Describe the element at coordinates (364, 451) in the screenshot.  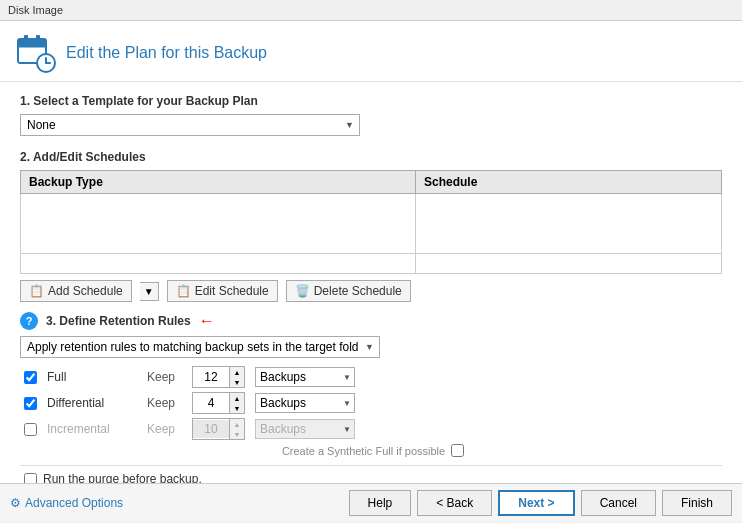
I see `synthetic-label: Create a Synthetic Full if possible` at that location.